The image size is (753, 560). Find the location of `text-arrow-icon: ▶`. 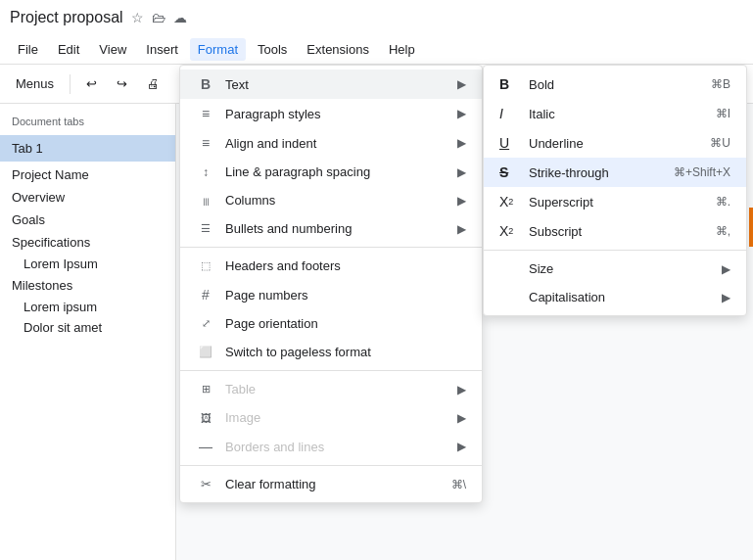

text-arrow-icon: ▶ is located at coordinates (462, 84).